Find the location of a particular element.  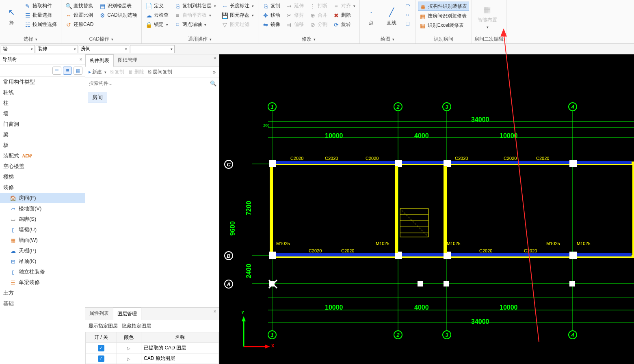

length-annot-button: ↔长度标注▾ is located at coordinates (238, 6).